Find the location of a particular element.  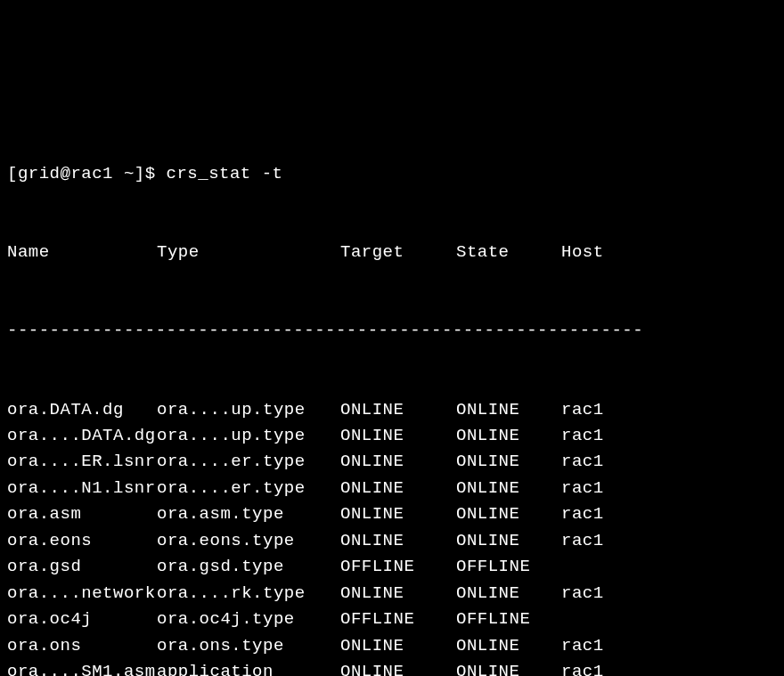

cell-name: ora.DATA.dg is located at coordinates (82, 410).